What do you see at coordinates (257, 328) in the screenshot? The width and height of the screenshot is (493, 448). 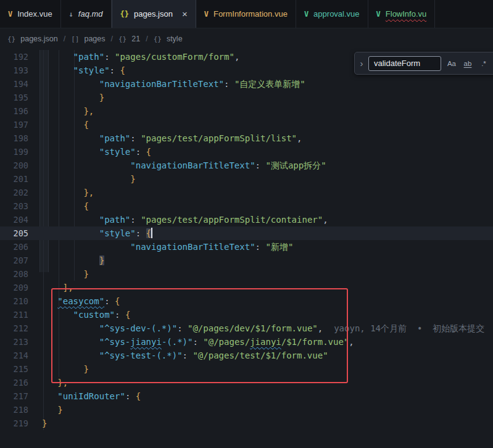 I see `line-content: "^sys-dev-(.*)": "@/pages/dev/$1/form.vu…` at bounding box center [257, 328].